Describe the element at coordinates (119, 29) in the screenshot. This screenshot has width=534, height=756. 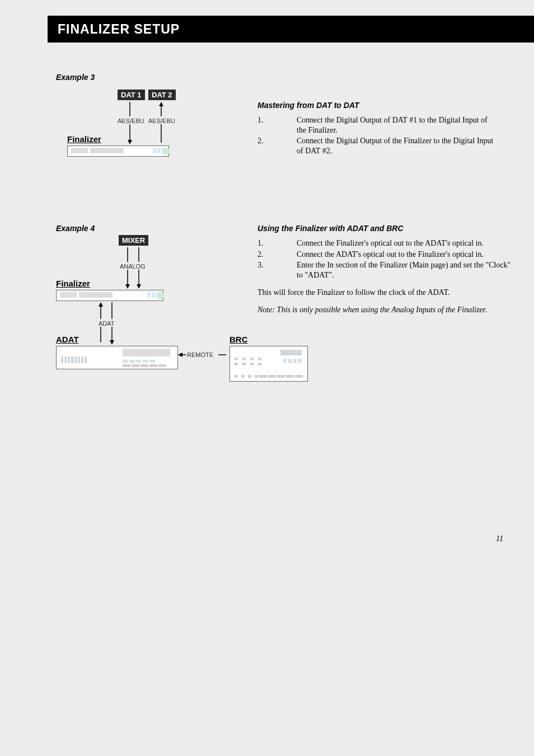
I see `header-title: FINALIZER SETUP` at that location.